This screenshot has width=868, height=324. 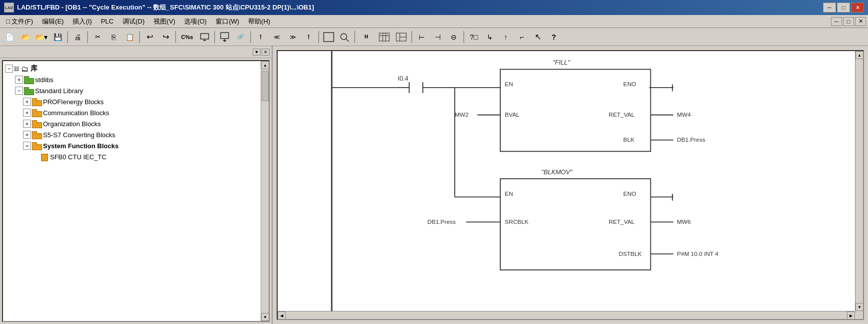 I want to click on tree-node-profienergy: + PROFIenergy Blocks, so click(x=136, y=102).